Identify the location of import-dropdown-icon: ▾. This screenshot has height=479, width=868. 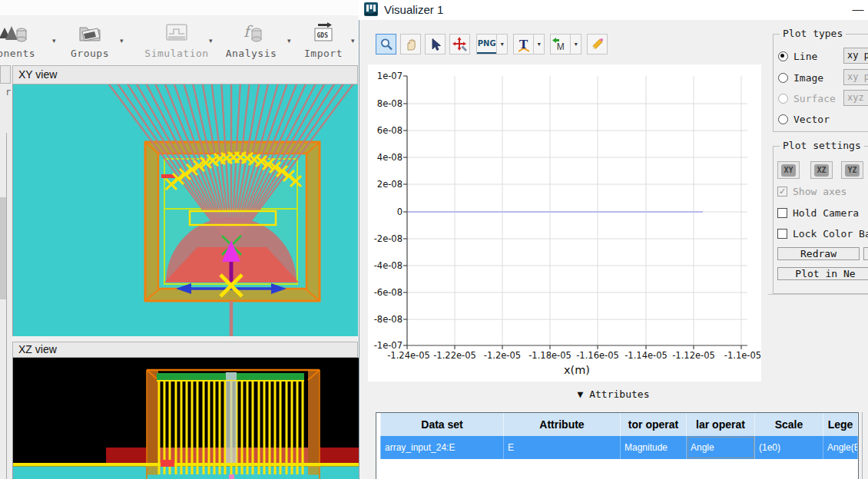
(353, 41).